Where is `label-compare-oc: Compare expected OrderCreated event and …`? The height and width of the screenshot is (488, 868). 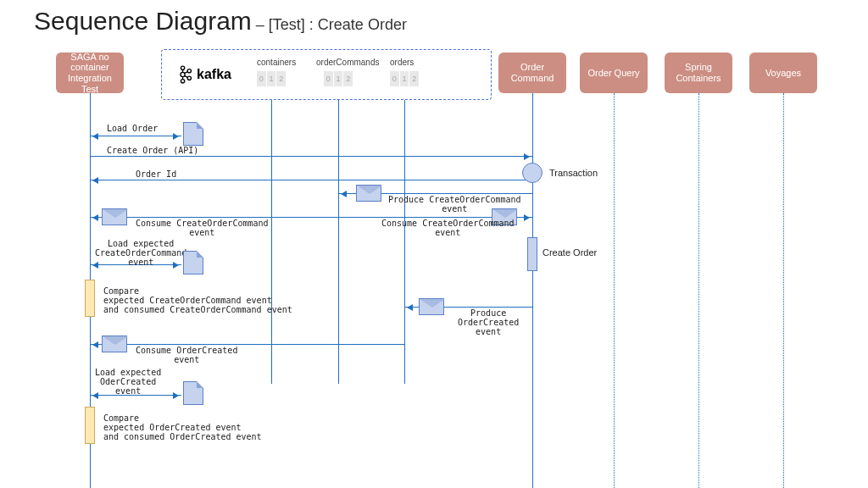
label-compare-oc: Compare expected OrderCreated event and … is located at coordinates (183, 427).